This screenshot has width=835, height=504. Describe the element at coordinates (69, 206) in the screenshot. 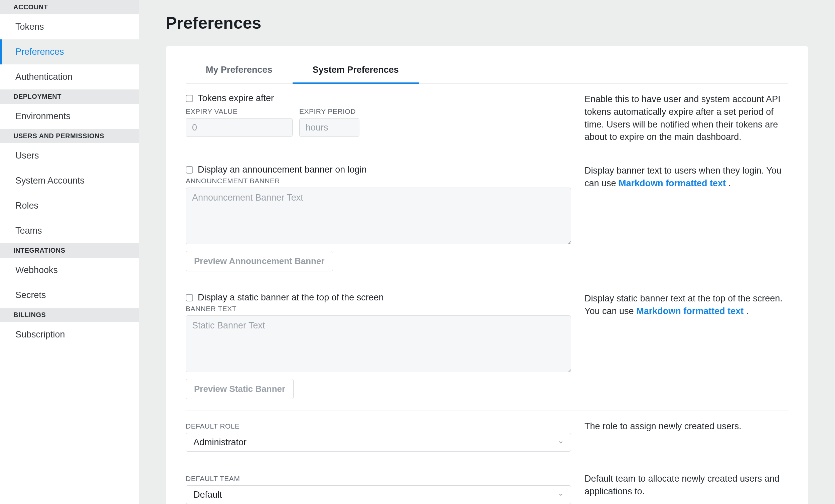

I see `sidebar-item-roles: Roles` at that location.